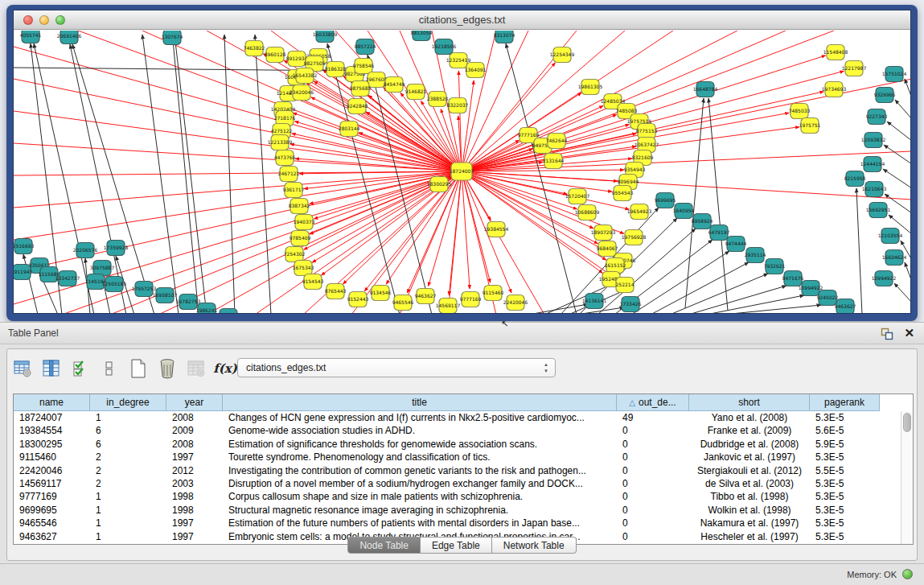  What do you see at coordinates (166, 295) in the screenshot?
I see `graph-node-label: 16958107` at bounding box center [166, 295].